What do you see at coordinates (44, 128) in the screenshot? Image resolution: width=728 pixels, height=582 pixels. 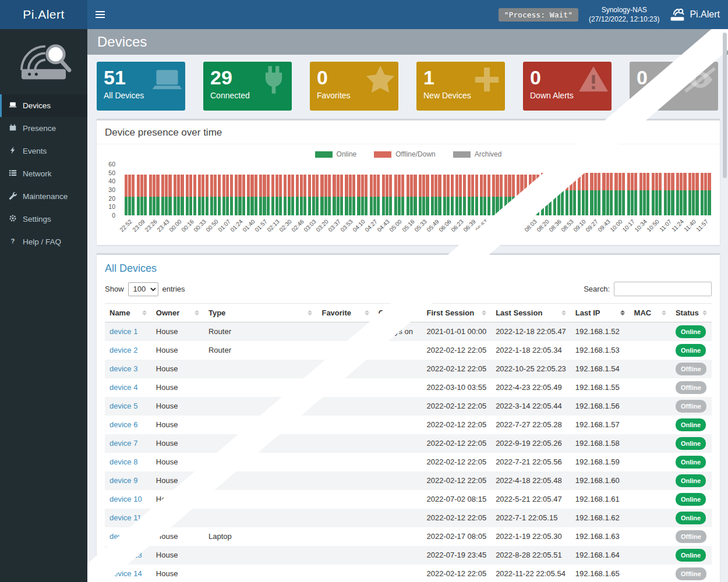 I see `sidebar-item-presence: Presence` at bounding box center [44, 128].